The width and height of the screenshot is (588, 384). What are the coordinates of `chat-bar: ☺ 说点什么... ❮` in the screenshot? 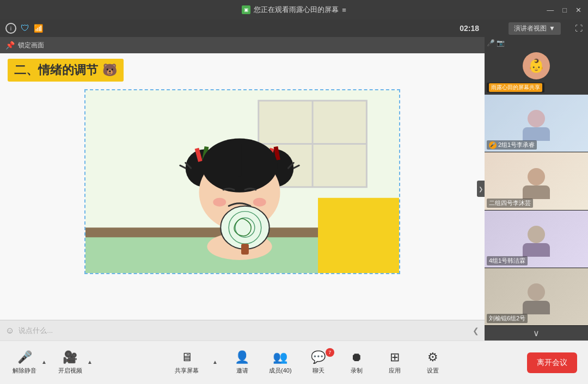 It's located at (242, 330).